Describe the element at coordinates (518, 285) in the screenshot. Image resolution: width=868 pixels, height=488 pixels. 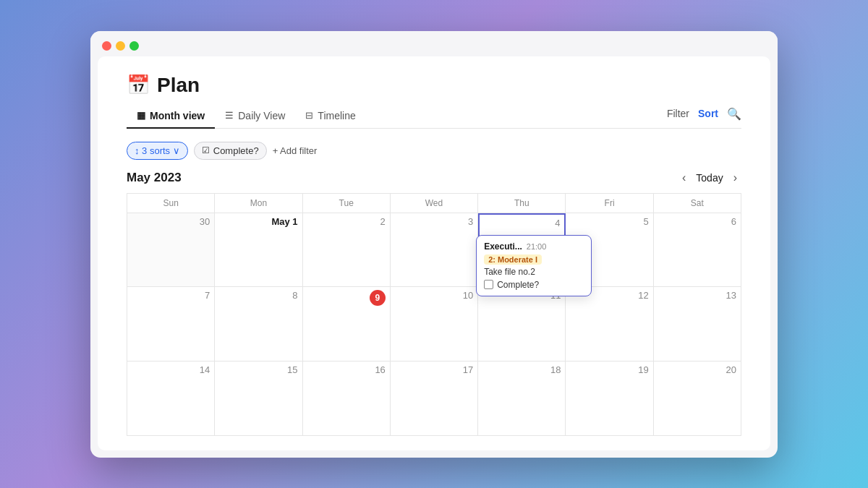
I see `complete-checkbox-label: Complete?` at that location.